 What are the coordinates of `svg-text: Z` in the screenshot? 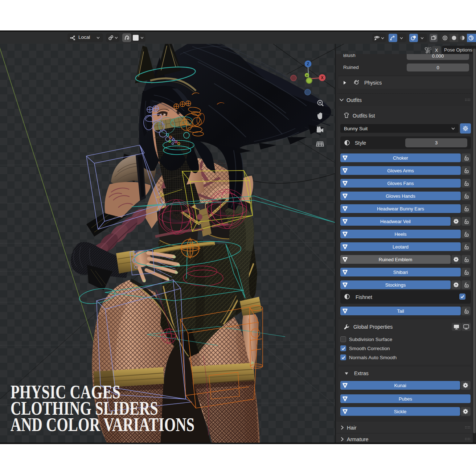 It's located at (308, 64).